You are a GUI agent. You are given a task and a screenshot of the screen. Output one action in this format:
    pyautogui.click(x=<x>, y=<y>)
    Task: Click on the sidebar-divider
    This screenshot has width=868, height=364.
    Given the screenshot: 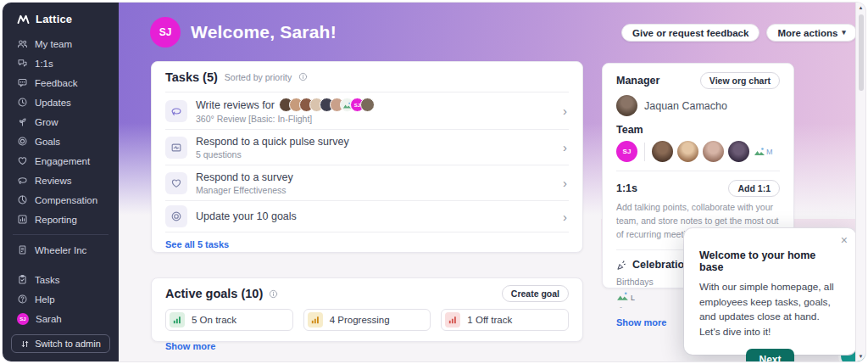 What is the action you would take?
    pyautogui.click(x=61, y=234)
    